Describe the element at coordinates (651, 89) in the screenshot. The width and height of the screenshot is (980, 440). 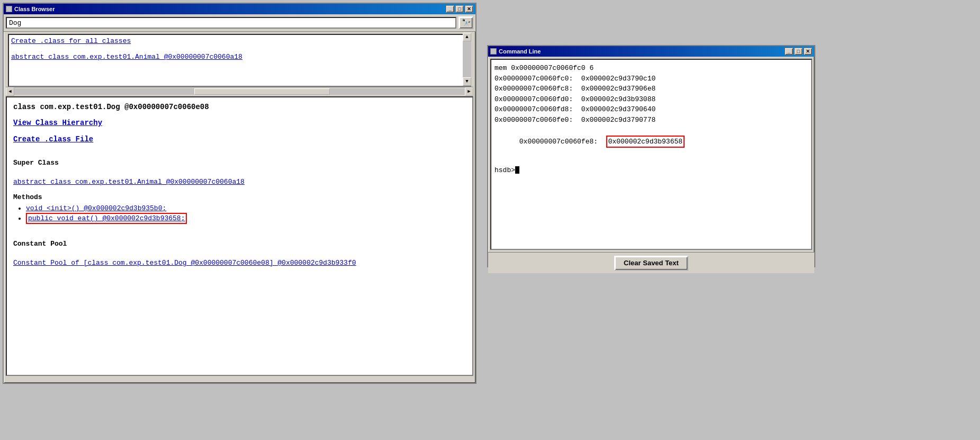
I see `cmd-line-2: 0x00000007c0060fc8: 0x000002c9d37906e8` at that location.